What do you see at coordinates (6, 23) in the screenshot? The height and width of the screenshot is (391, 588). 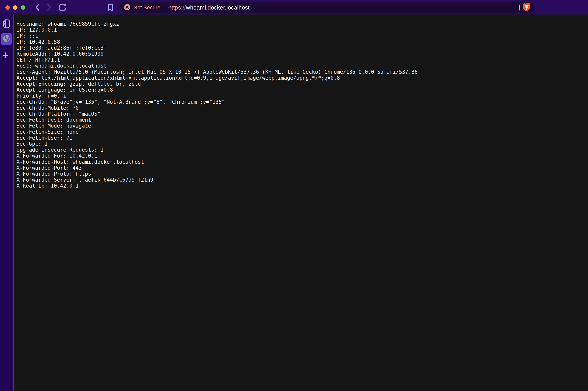 I see `toggle-sidebar-button` at bounding box center [6, 23].